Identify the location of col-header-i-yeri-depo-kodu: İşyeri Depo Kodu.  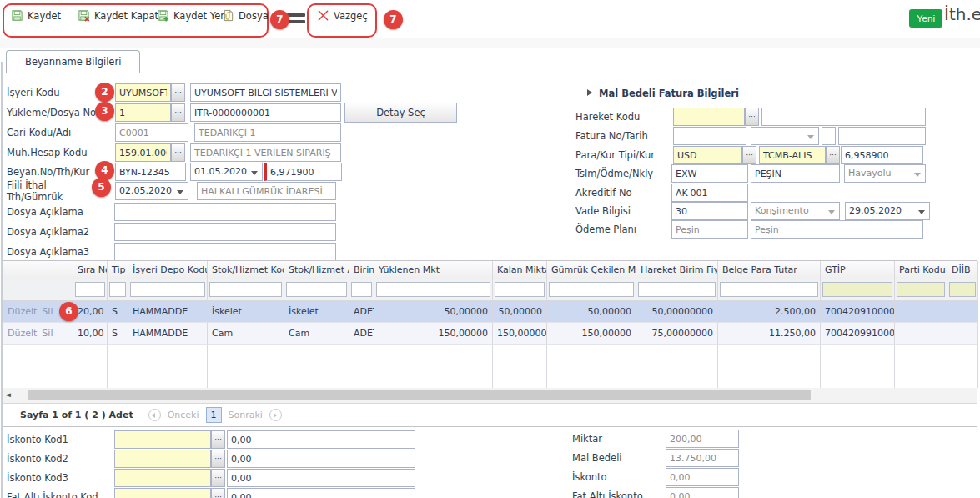
(168, 270).